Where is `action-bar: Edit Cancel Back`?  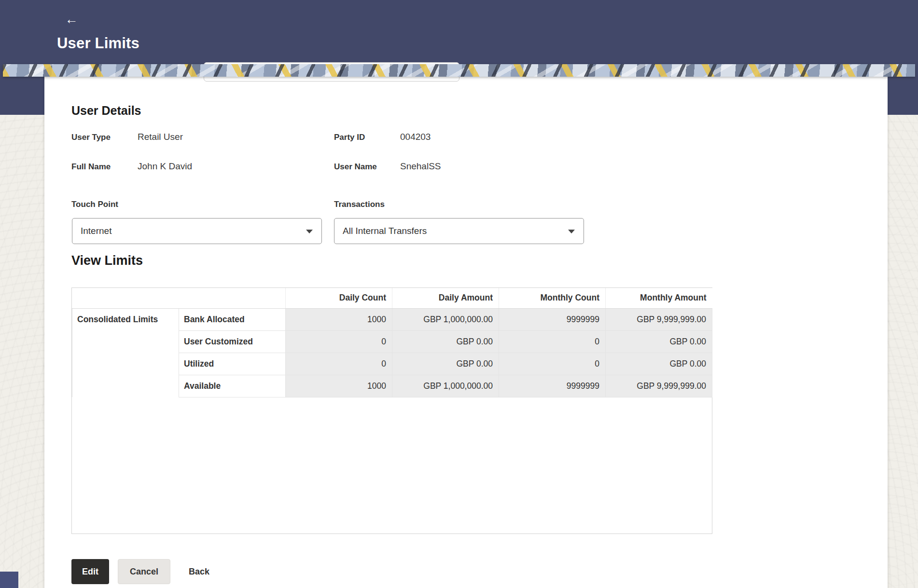 action-bar: Edit Cancel Back is located at coordinates (143, 572).